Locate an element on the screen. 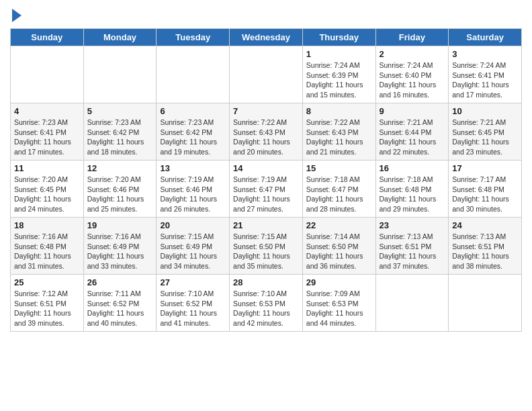 The width and height of the screenshot is (532, 411). day-info: Sunrise: 7:12 AM Sunset: 6:51 PM Dayligh… is located at coordinates (47, 309).